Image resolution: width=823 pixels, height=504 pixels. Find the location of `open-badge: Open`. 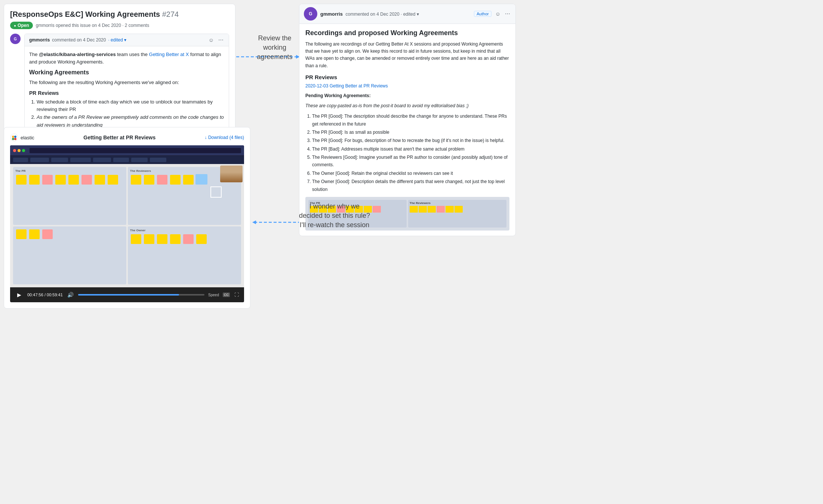

open-badge: Open is located at coordinates (22, 25).